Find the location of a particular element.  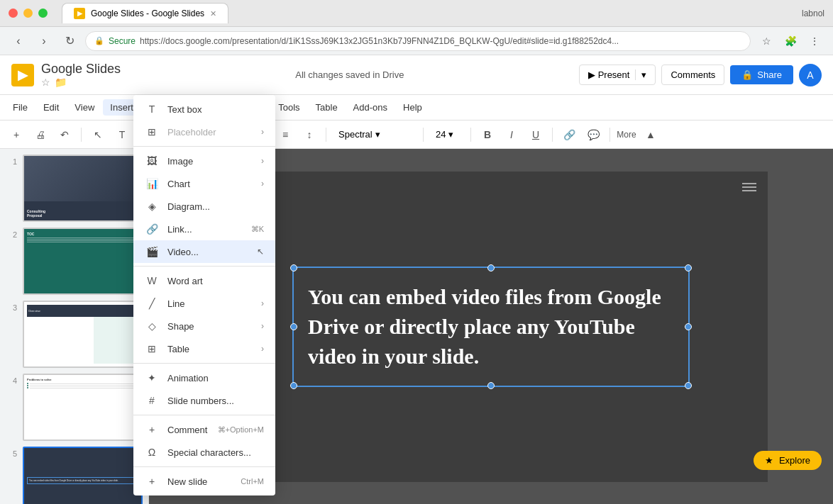

undo-button: + is located at coordinates (16, 135).